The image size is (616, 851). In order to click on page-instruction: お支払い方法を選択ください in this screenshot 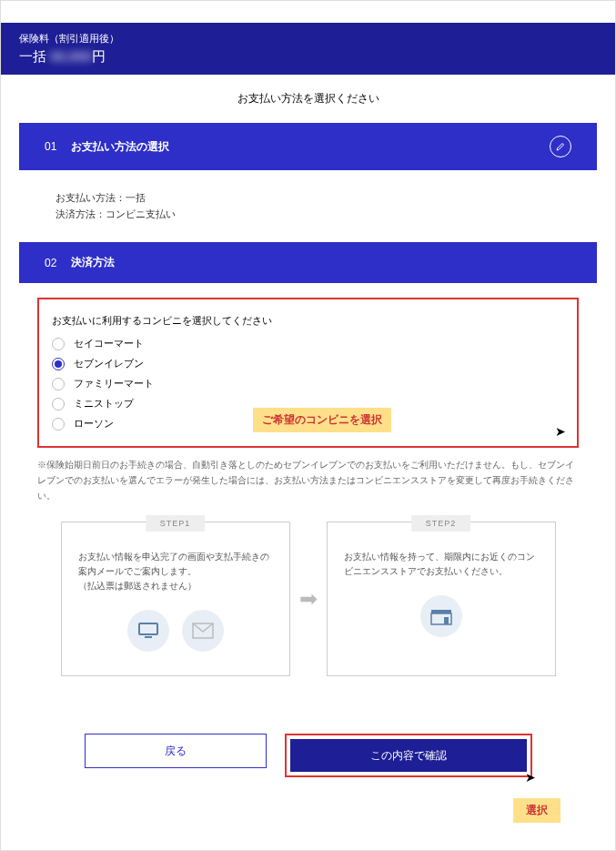, I will do `click(308, 98)`.